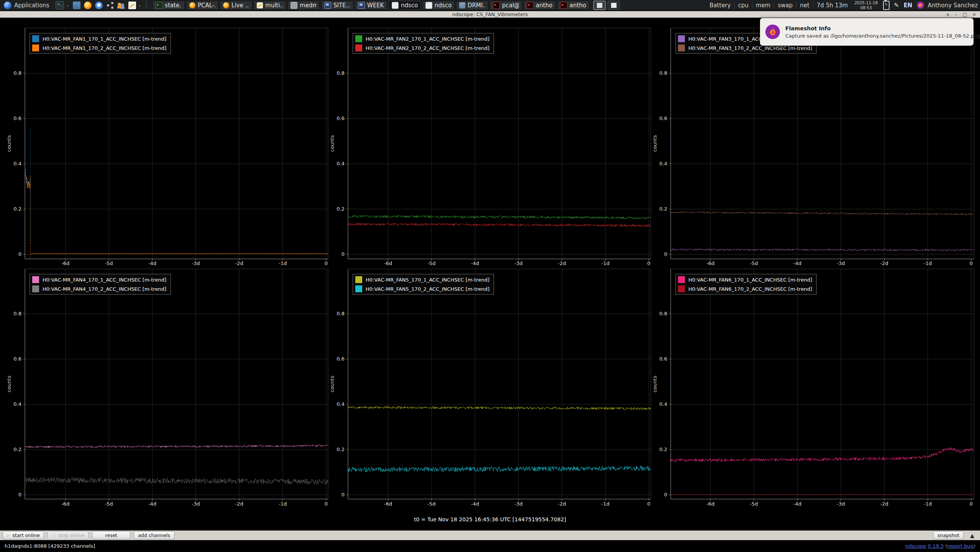 This screenshot has height=552, width=980. I want to click on taskbar-window-pcal: PCAL-..., so click(202, 5).